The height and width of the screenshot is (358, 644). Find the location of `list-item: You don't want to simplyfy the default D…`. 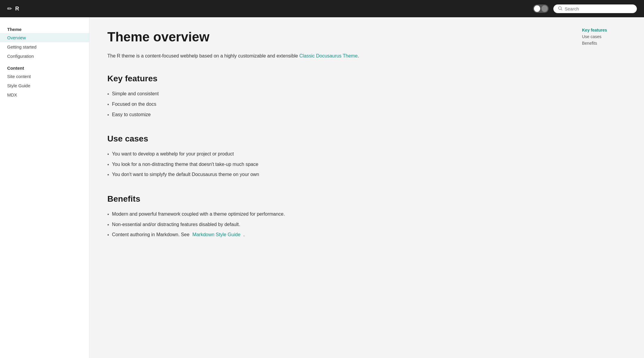

list-item: You don't want to simplyfy the default D… is located at coordinates (337, 175).